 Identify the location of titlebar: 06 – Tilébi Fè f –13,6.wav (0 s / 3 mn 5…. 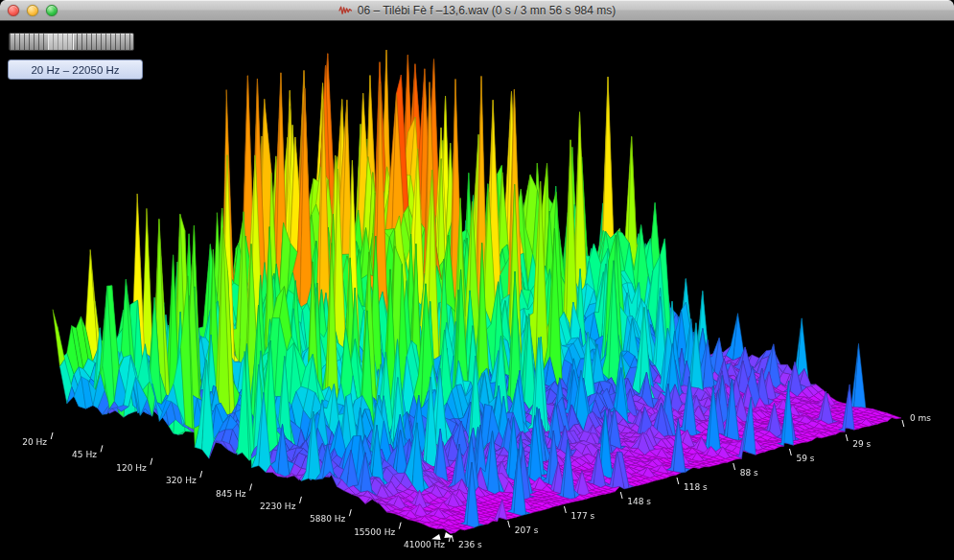
(477, 11).